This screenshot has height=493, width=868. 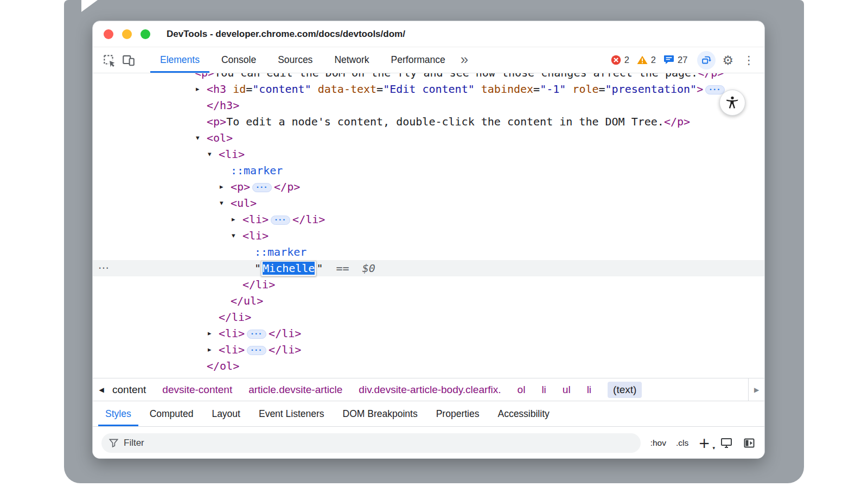 What do you see at coordinates (756, 390) in the screenshot?
I see `breadcrumb-scroll-right-button: ▶` at bounding box center [756, 390].